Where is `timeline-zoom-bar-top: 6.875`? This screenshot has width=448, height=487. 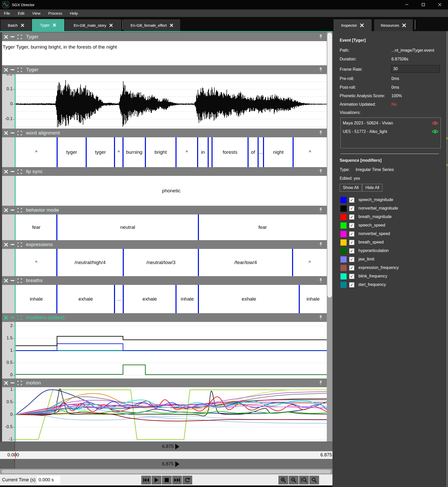 timeline-zoom-bar-top: 6.875 is located at coordinates (166, 446).